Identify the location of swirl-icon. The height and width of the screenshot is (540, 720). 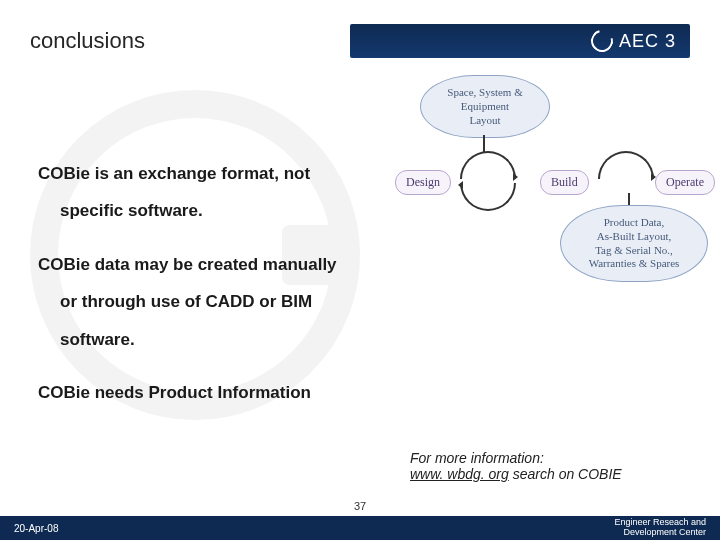
(602, 41).